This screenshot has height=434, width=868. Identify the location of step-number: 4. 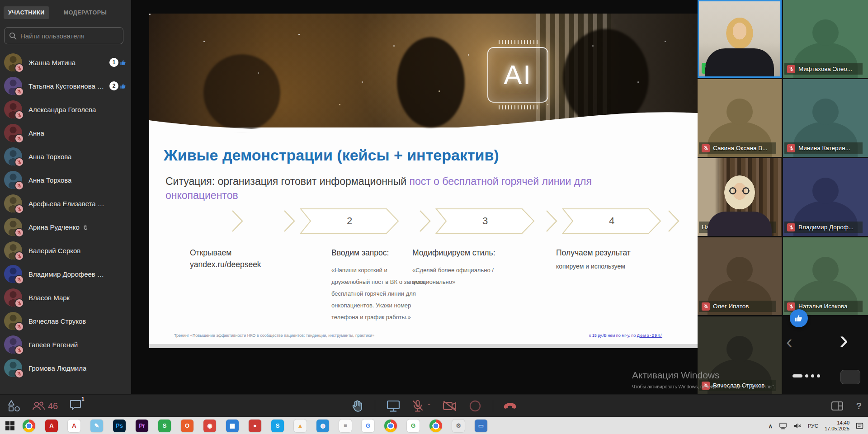
(612, 221).